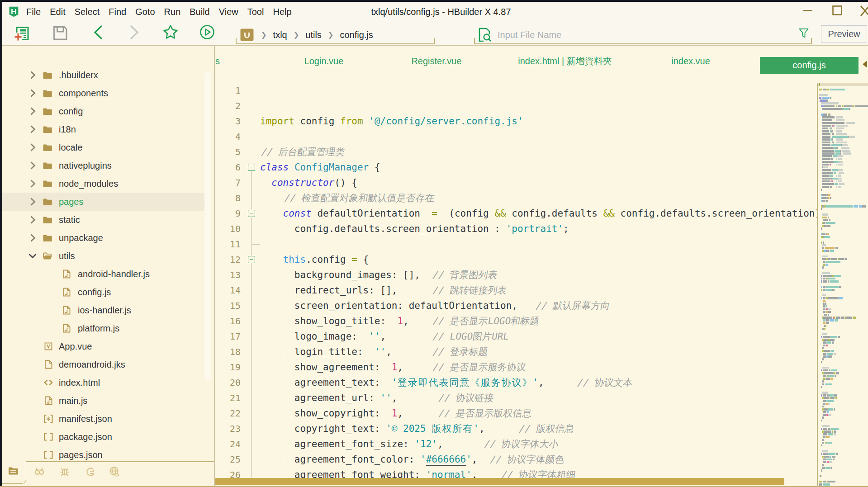 The width and height of the screenshot is (868, 487). I want to click on forward-icon, so click(134, 32).